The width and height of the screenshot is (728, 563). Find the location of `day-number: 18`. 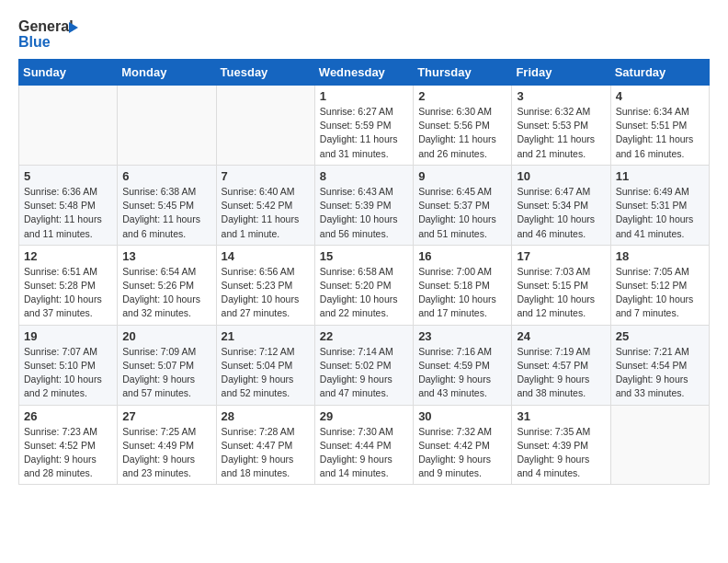

day-number: 18 is located at coordinates (660, 256).